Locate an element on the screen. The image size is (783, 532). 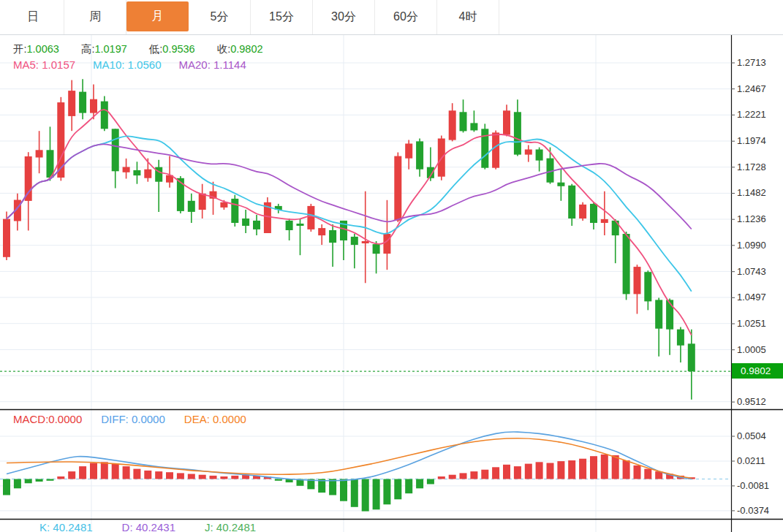
tab-周: 周 is located at coordinates (95, 18).